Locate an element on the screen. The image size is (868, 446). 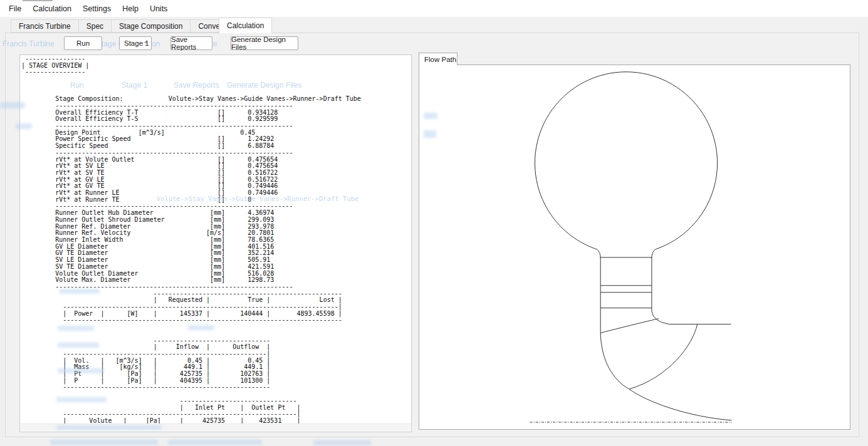
menu-file: File is located at coordinates (15, 9).